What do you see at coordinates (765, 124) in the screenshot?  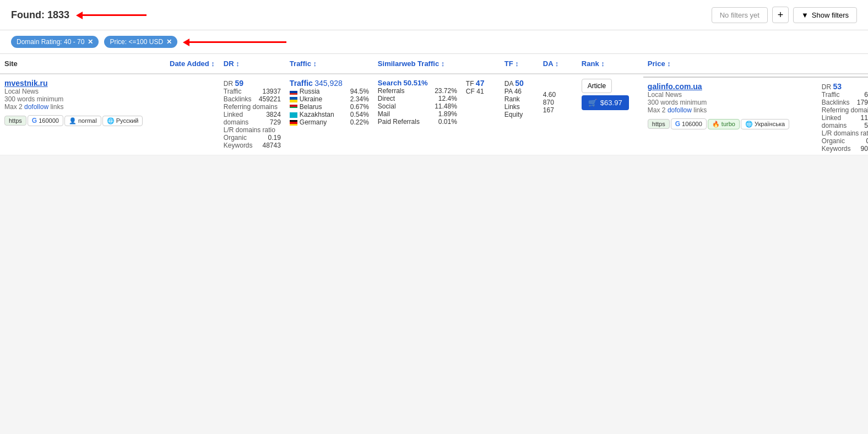 I see `lang-tag: 🌐 Українська` at bounding box center [765, 124].